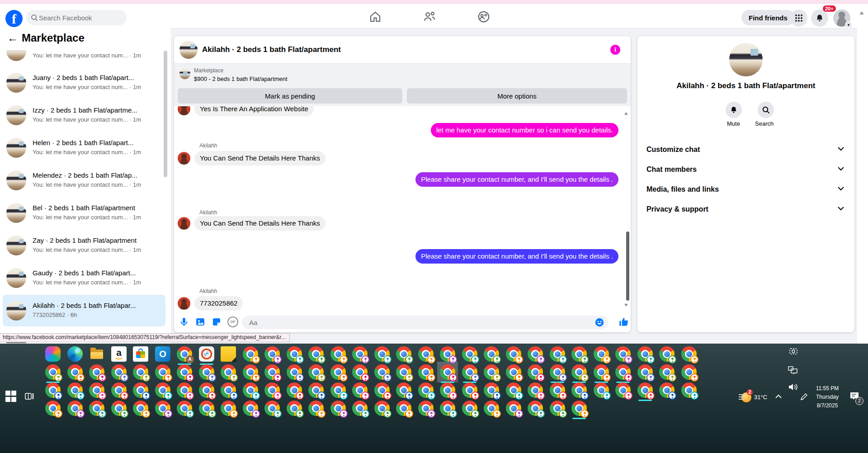  What do you see at coordinates (77, 18) in the screenshot?
I see `search-input` at bounding box center [77, 18].